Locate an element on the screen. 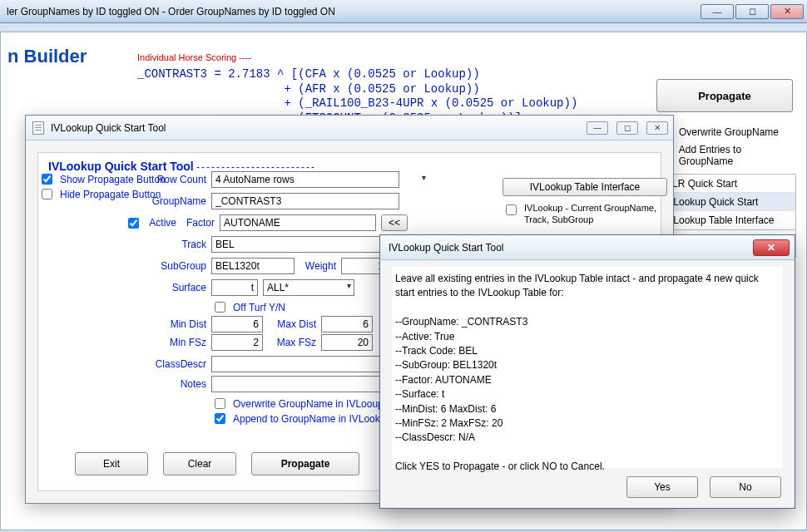  main-window-buttons: — ◻ ✕ is located at coordinates (752, 12).